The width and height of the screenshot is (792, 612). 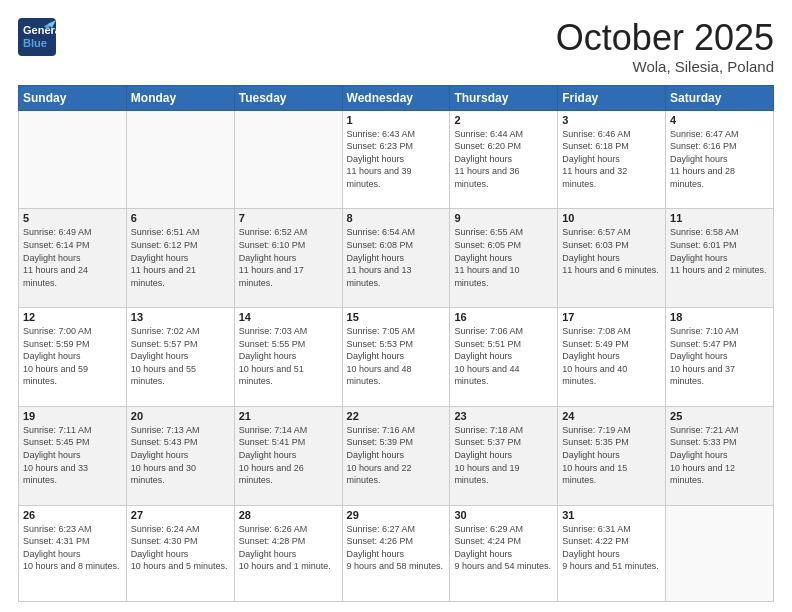 I want to click on cell-info: Sunrise: 7:21 AMSunset: 5:33 PMDaylight …, so click(x=720, y=456).